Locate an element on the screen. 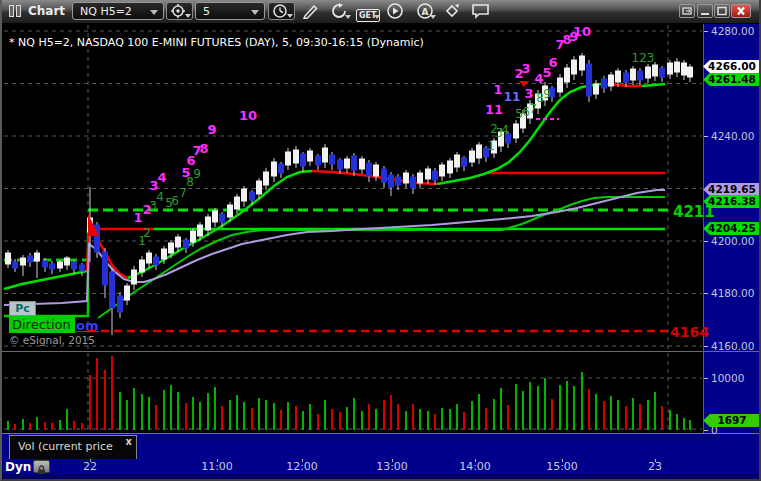  axis-price-label: 10000 is located at coordinates (728, 378).